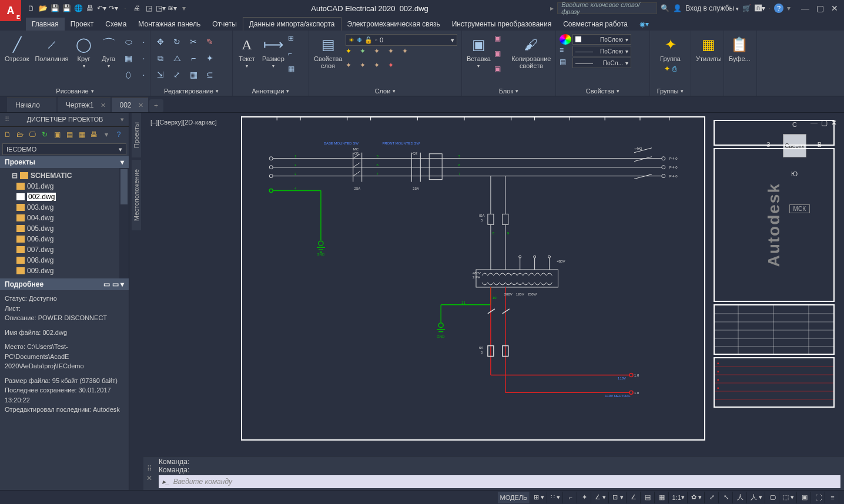 This screenshot has height=504, width=844. I want to click on minimize-button: —, so click(805, 8).